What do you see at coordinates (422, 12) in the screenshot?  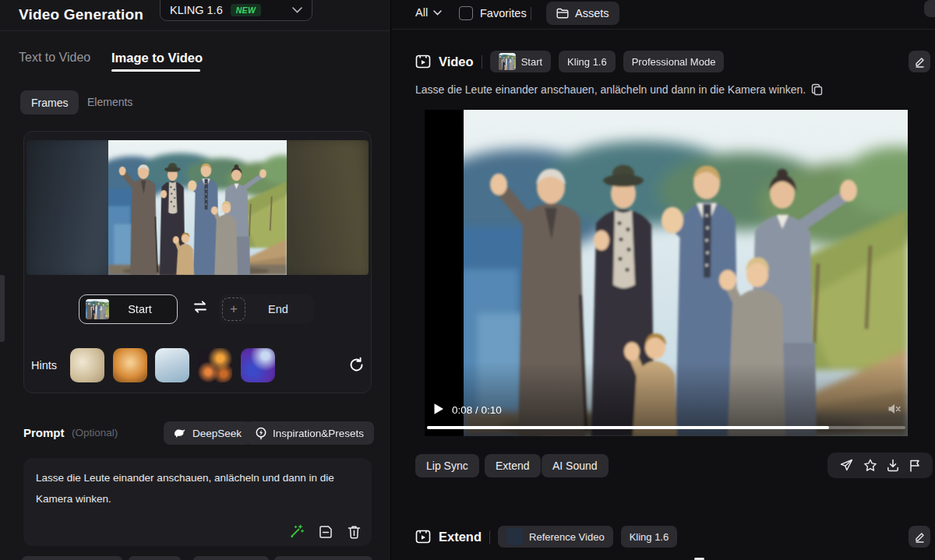 I see `filter-all-label: All` at bounding box center [422, 12].